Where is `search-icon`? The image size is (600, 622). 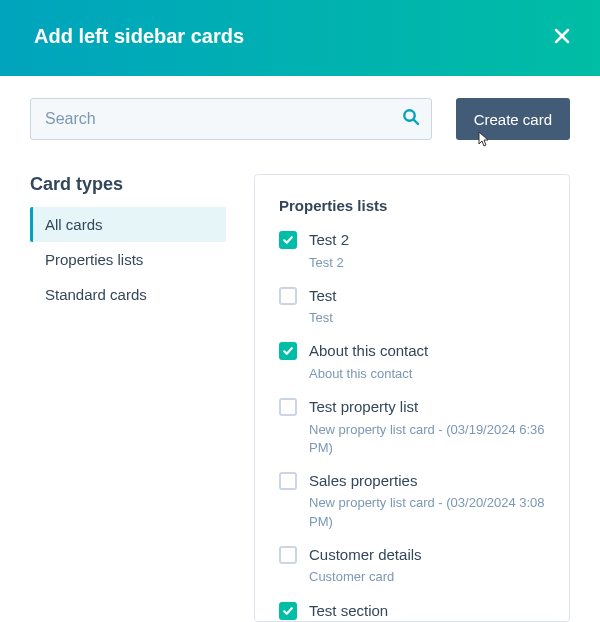
search-icon is located at coordinates (411, 119).